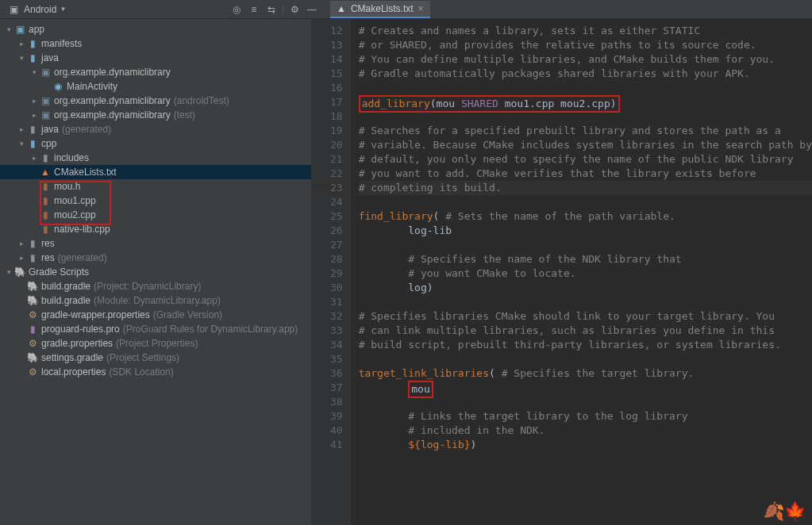 This screenshot has height=525, width=812. I want to click on target-icon: ◎, so click(237, 10).